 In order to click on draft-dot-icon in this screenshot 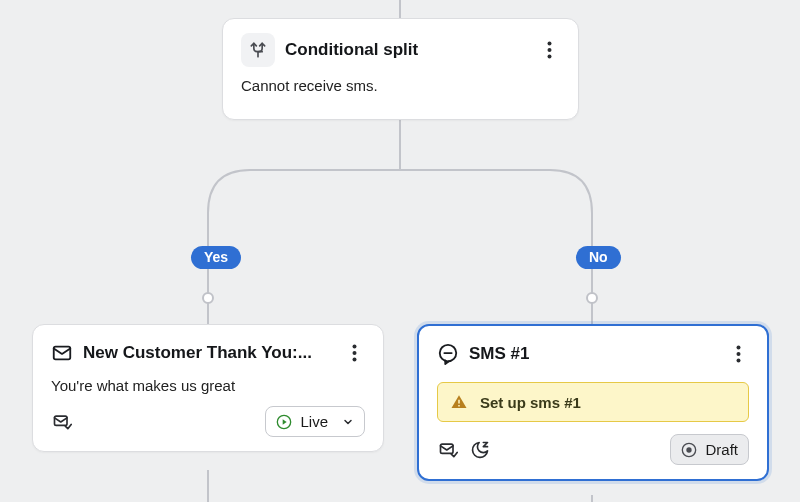, I will do `click(689, 450)`.